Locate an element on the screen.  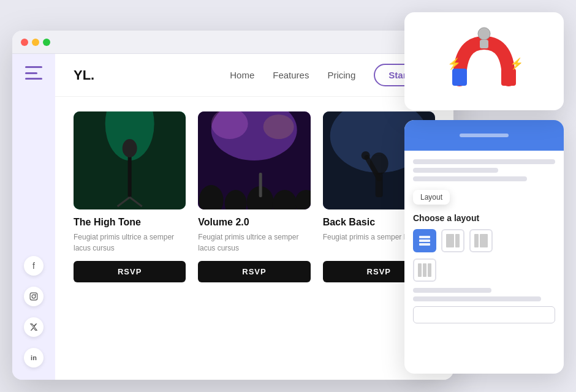
layout-badge: Layout is located at coordinates (431, 197).